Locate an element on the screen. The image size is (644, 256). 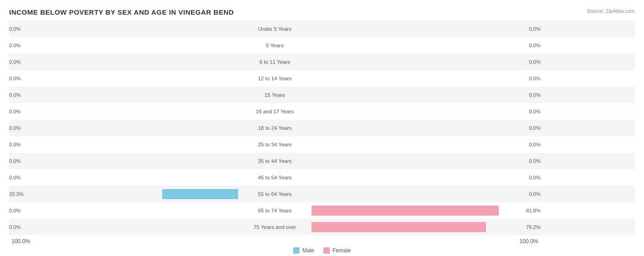
age-group-label: 18 to 24 Years is located at coordinates (275, 128).